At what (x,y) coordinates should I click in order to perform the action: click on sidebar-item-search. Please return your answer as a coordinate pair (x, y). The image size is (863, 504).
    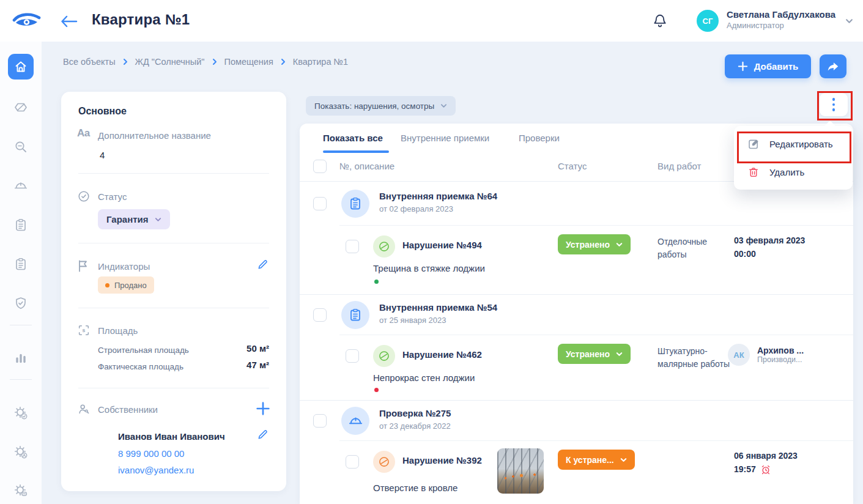
    Looking at the image, I should click on (21, 147).